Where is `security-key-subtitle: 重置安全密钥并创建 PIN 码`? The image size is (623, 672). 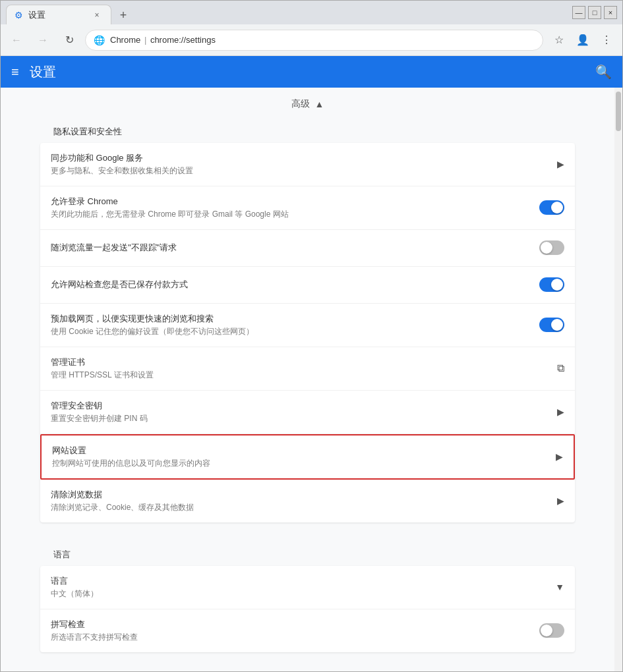
security-key-subtitle: 重置安全密钥并创建 PIN 码 is located at coordinates (299, 419).